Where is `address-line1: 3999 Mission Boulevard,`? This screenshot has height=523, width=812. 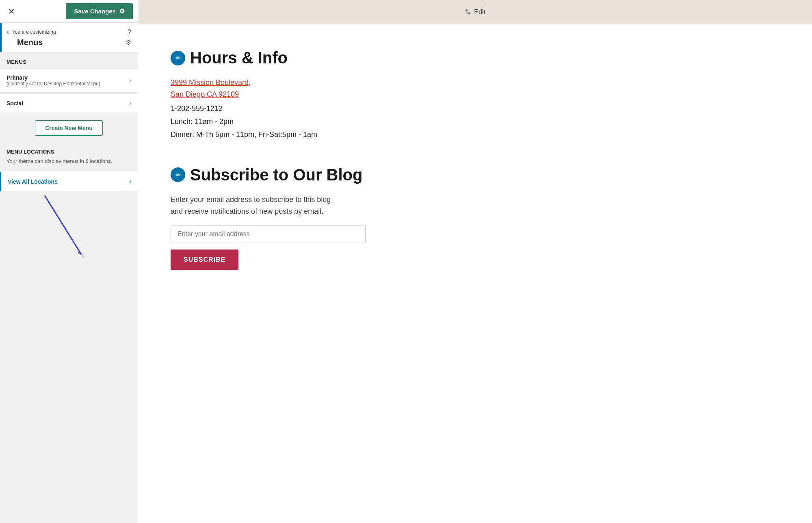 address-line1: 3999 Mission Boulevard, is located at coordinates (210, 82).